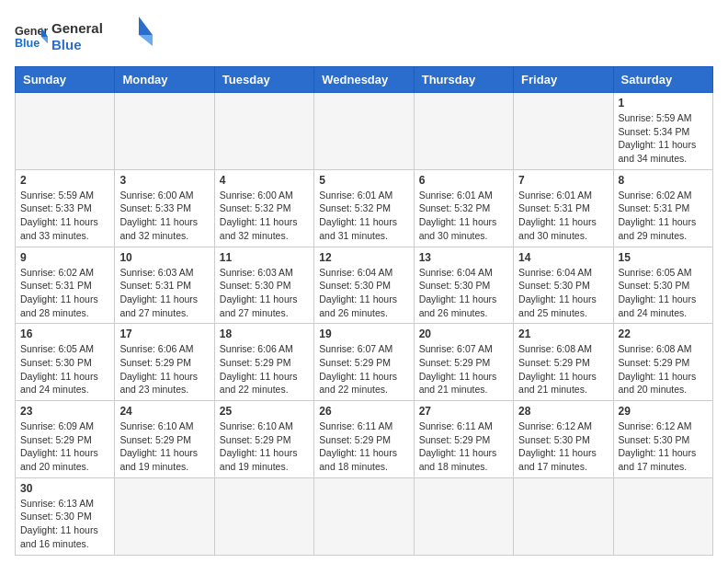 The image size is (728, 563). I want to click on day-cell: 8Sunrise: 6:02 AMSunset: 5:31 PMDaylight…, so click(663, 208).